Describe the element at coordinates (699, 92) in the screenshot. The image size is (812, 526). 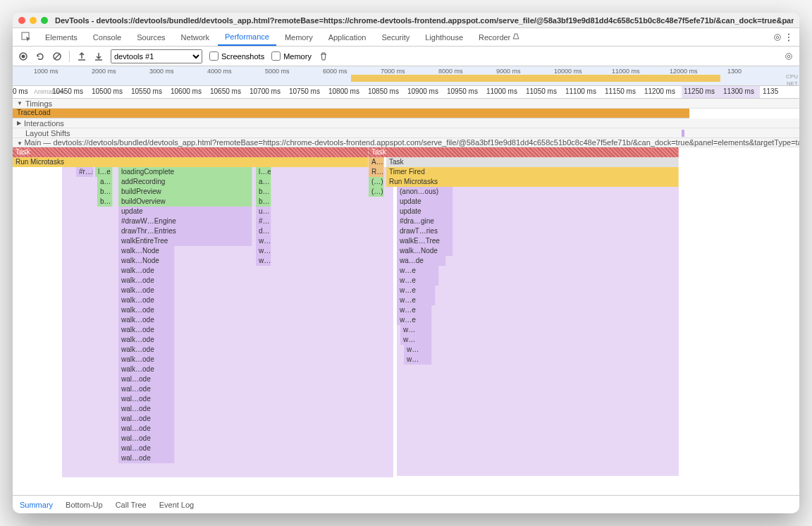
I see `ruler-tick: 11250 ms` at that location.